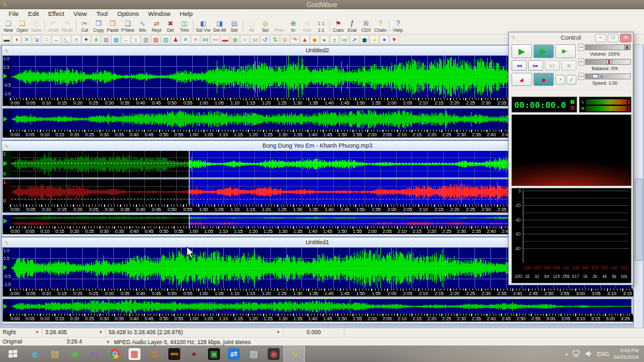 The image size is (644, 362). I want to click on effect-icon-38: ◕, so click(374, 40).